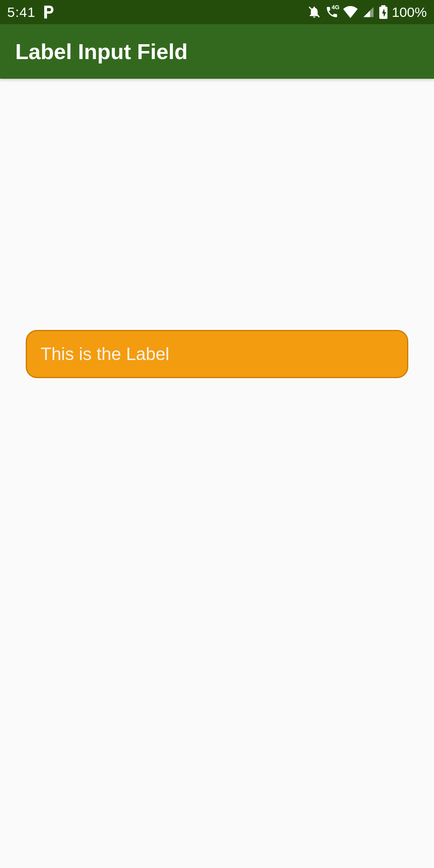 This screenshot has height=868, width=434. I want to click on wifi-icon, so click(350, 12).